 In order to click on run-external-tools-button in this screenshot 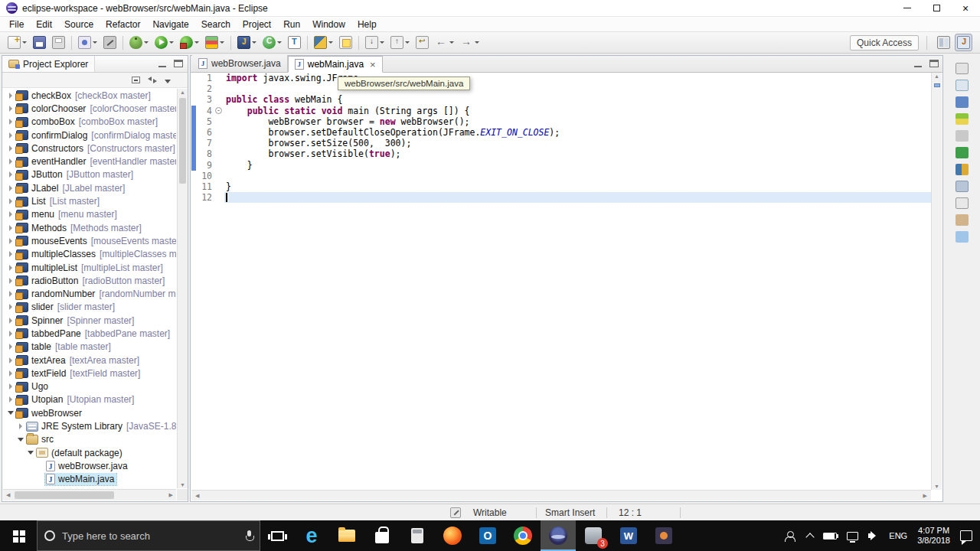, I will do `click(190, 43)`.